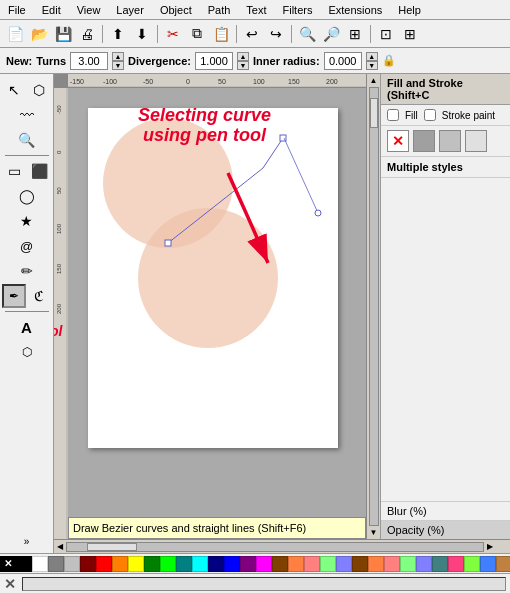 The width and height of the screenshot is (510, 593). I want to click on menu-view: View, so click(89, 10).